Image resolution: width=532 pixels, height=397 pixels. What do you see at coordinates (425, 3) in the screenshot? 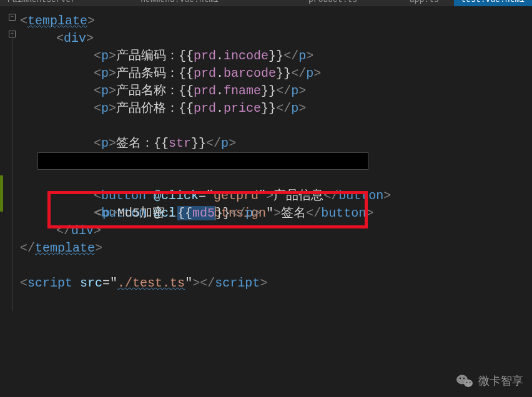
I see `tab-app: app.ts` at bounding box center [425, 3].